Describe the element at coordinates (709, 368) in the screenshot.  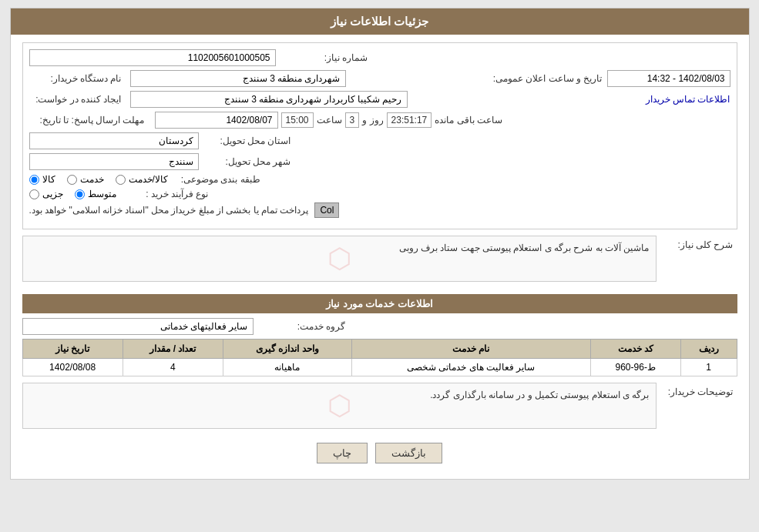
I see `cell-row: 1` at that location.